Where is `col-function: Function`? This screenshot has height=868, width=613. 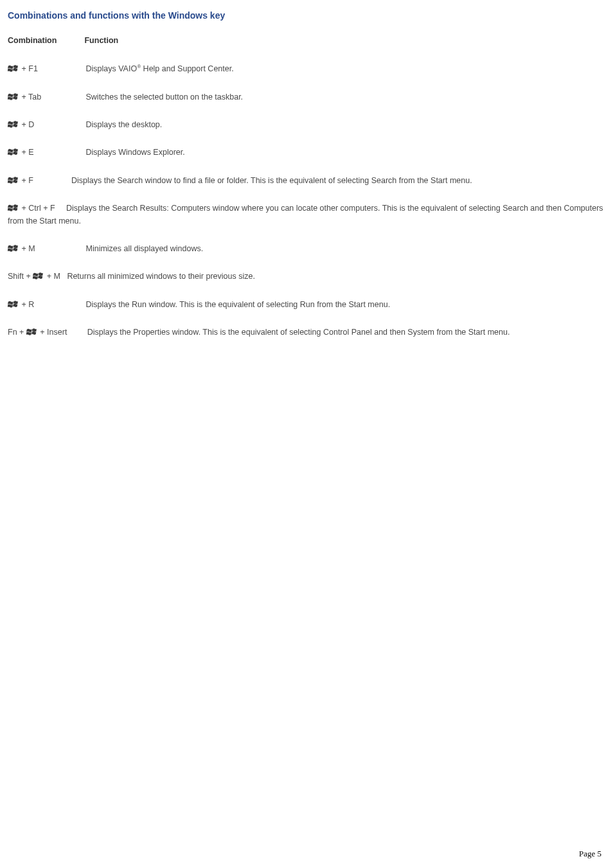
col-function: Function is located at coordinates (102, 40).